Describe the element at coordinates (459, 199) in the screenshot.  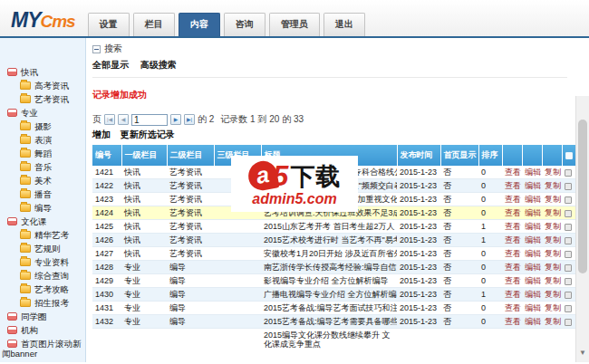
I see `cell: 否` at that location.